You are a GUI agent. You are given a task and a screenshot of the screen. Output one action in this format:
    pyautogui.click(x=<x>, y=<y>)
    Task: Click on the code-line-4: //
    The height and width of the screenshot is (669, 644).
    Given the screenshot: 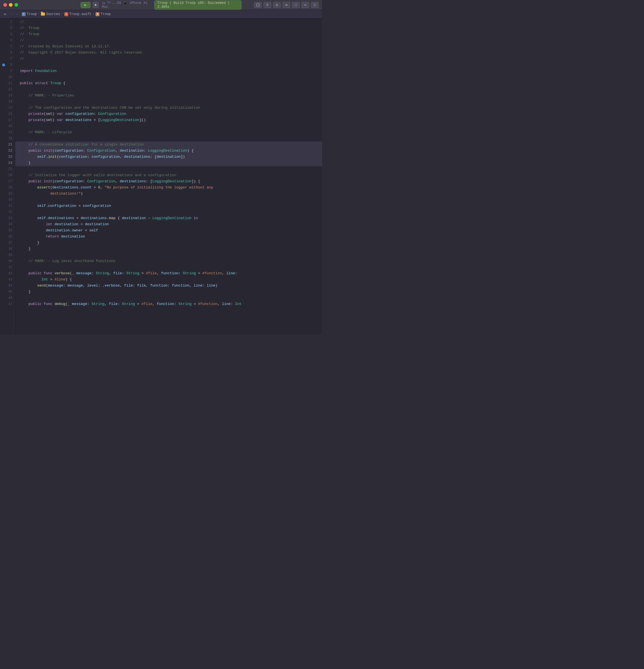 What is the action you would take?
    pyautogui.click(x=169, y=40)
    